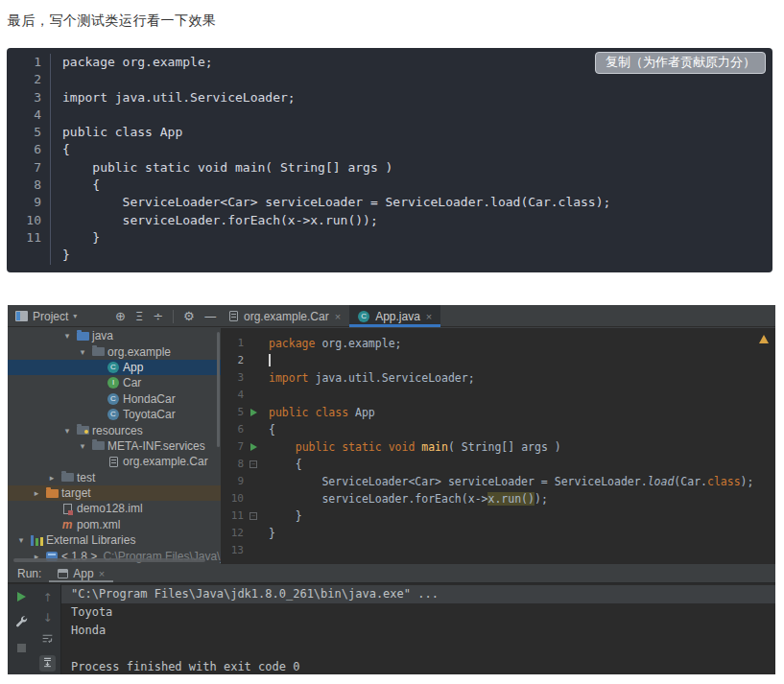 The height and width of the screenshot is (684, 784). I want to click on code-line-number: 7, so click(24, 168).